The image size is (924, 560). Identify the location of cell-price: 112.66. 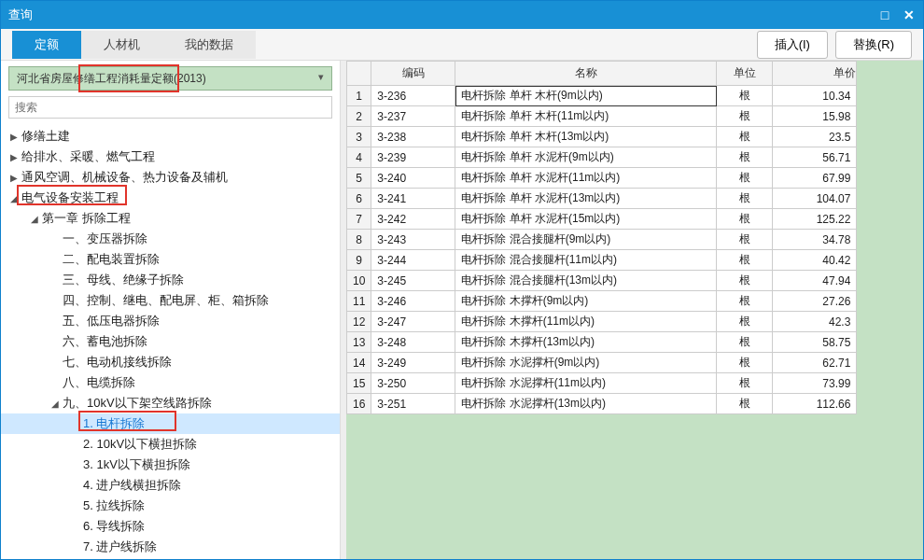
(815, 404).